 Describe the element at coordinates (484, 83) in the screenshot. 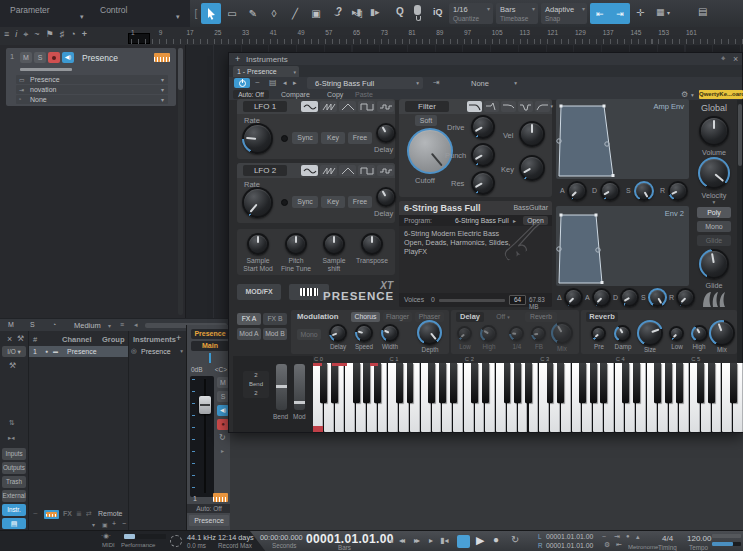

I see `input-select: None ▾` at that location.